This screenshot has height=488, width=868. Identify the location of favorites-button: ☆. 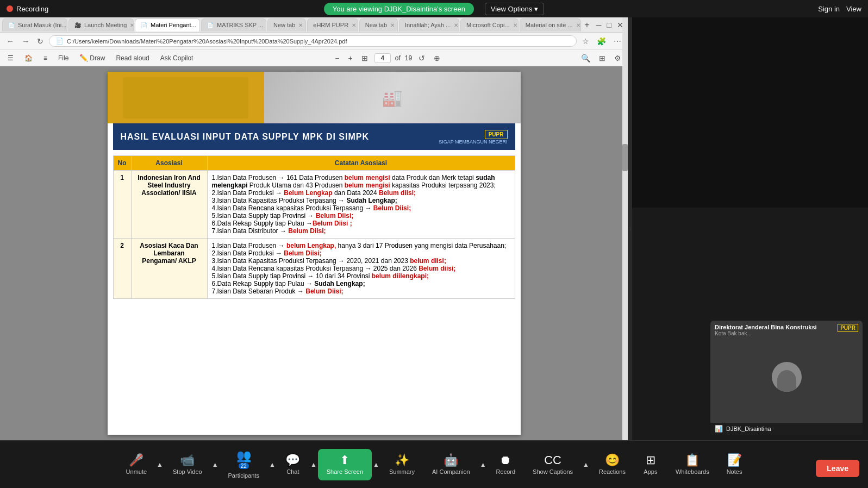
(586, 41).